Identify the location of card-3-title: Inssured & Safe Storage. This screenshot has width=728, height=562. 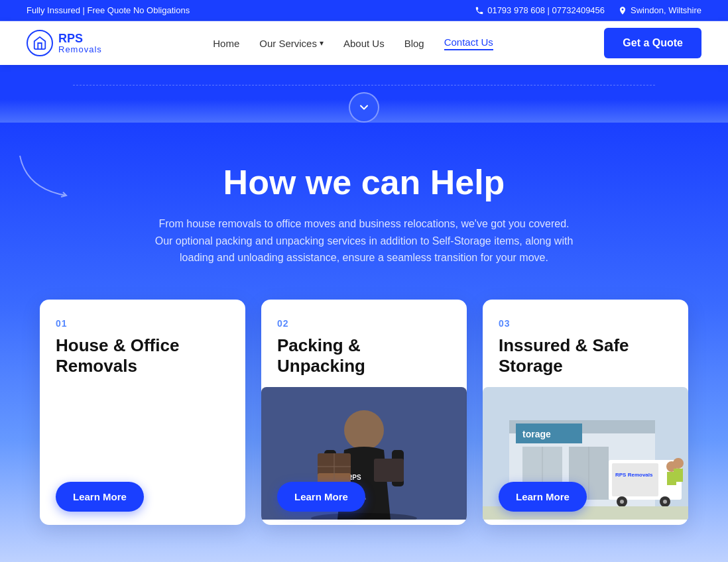
(585, 356).